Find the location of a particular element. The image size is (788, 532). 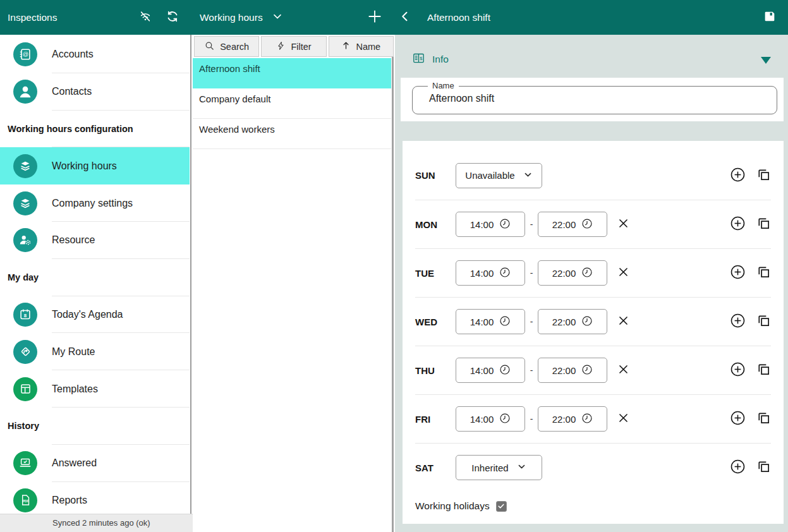

list-item-afternoon-shift: Afternoon shift is located at coordinates (292, 73).